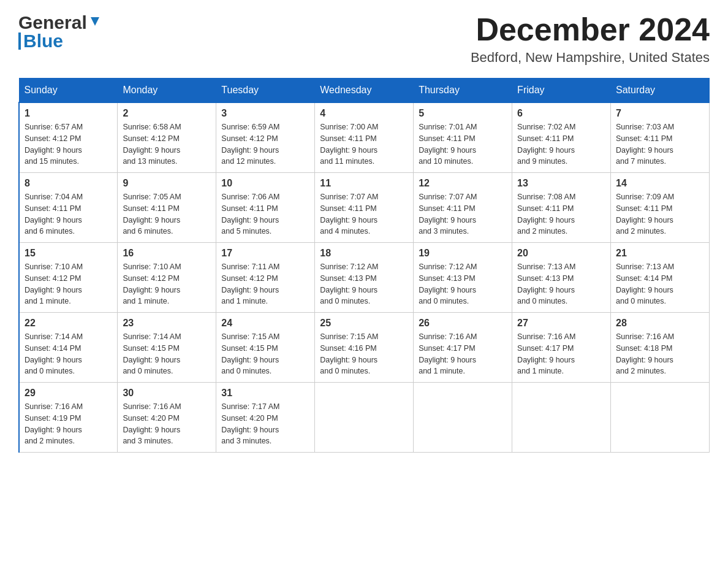 The height and width of the screenshot is (563, 728). Describe the element at coordinates (364, 348) in the screenshot. I see `sunset-line: Sunset: 4:16 PM` at that location.